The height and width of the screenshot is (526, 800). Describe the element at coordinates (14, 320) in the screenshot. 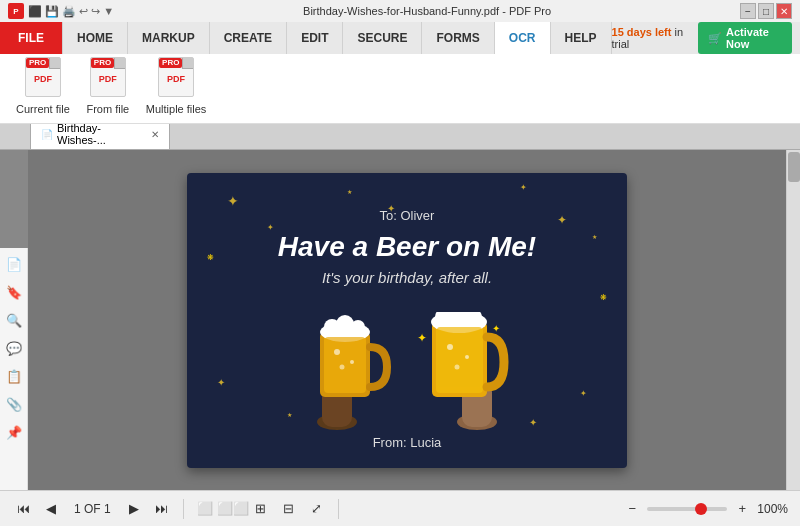

I see `sidebar-search-icon: 🔍` at that location.